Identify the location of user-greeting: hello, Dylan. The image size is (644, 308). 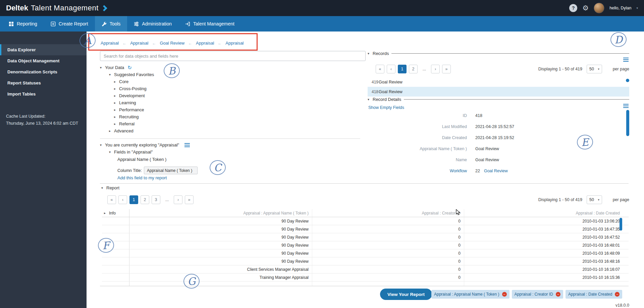
(621, 8).